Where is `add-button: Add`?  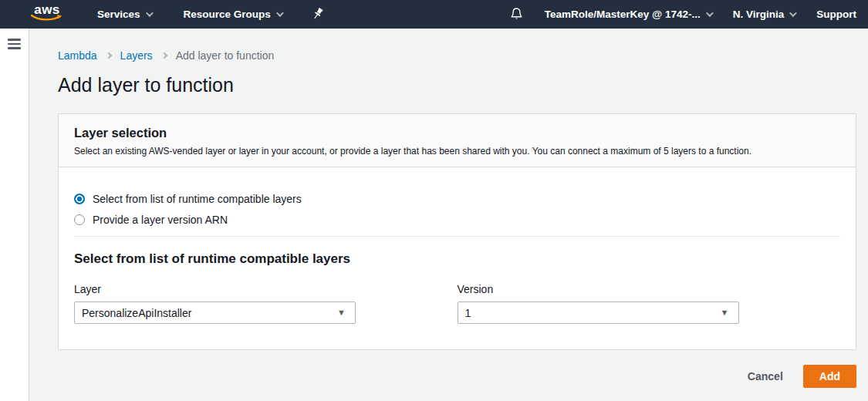
add-button: Add is located at coordinates (830, 376).